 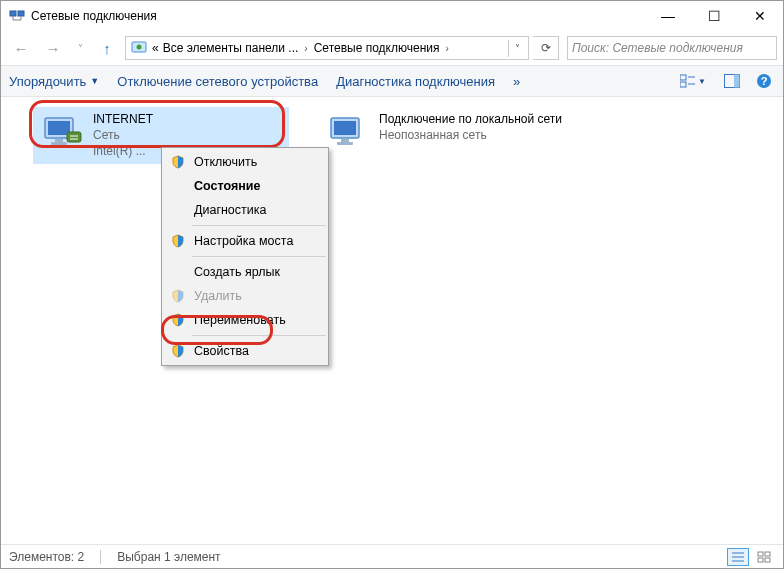 What do you see at coordinates (231, 48) in the screenshot?
I see `breadcrumb-seg1: Все элементы панели ...` at bounding box center [231, 48].